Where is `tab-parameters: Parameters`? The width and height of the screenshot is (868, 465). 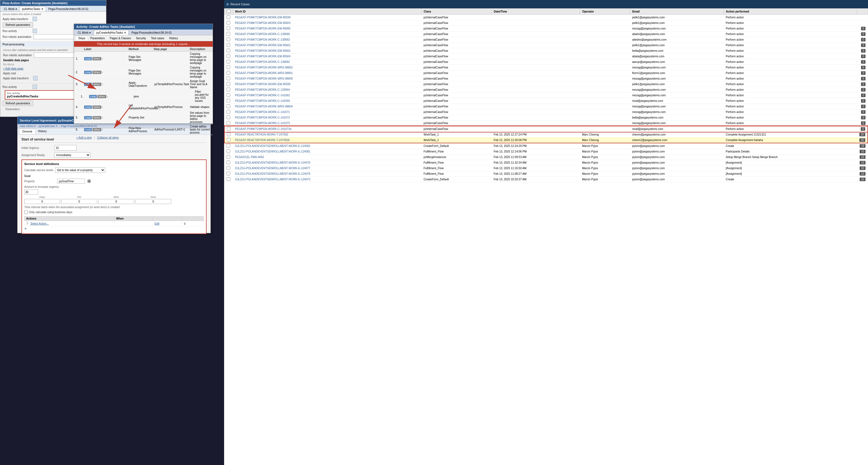
tab-parameters: Parameters is located at coordinates (98, 38).